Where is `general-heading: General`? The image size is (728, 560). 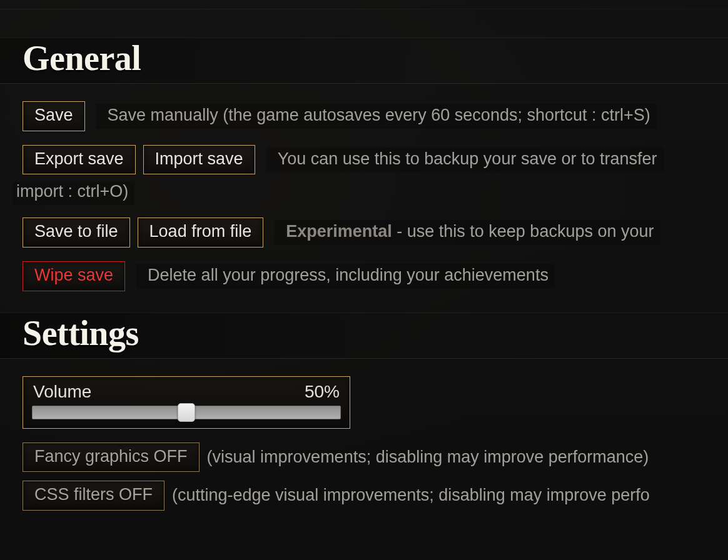 general-heading: General is located at coordinates (364, 61).